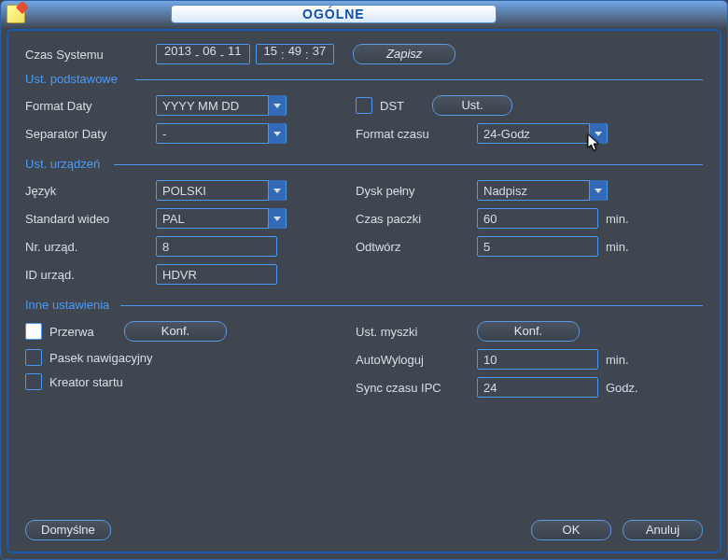 The image size is (728, 560). I want to click on mouse-conf-button: Konf., so click(528, 331).